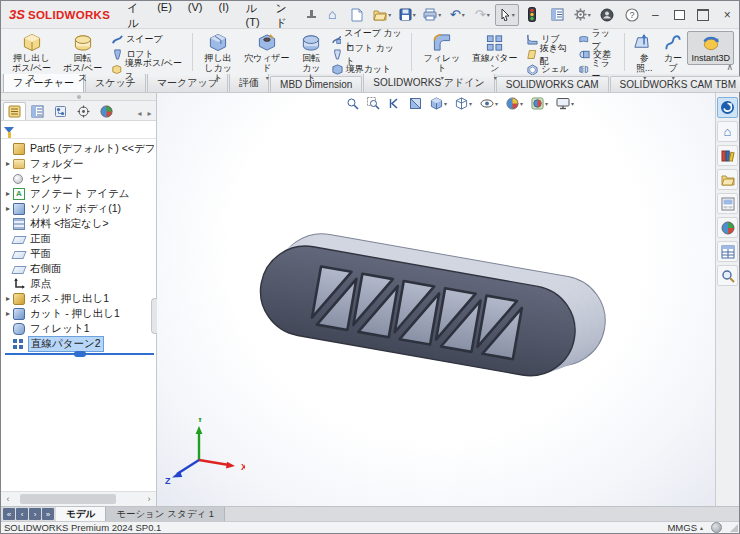  I want to click on panel-splitter, so click(78, 97).